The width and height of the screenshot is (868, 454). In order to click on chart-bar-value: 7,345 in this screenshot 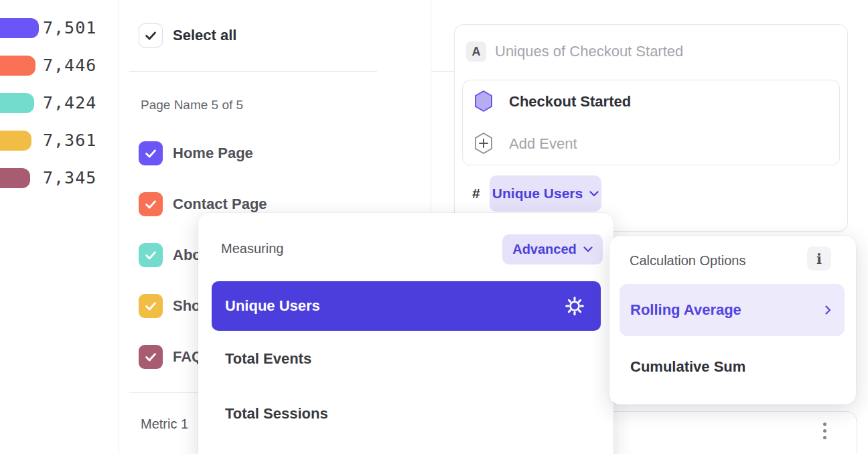, I will do `click(70, 178)`.